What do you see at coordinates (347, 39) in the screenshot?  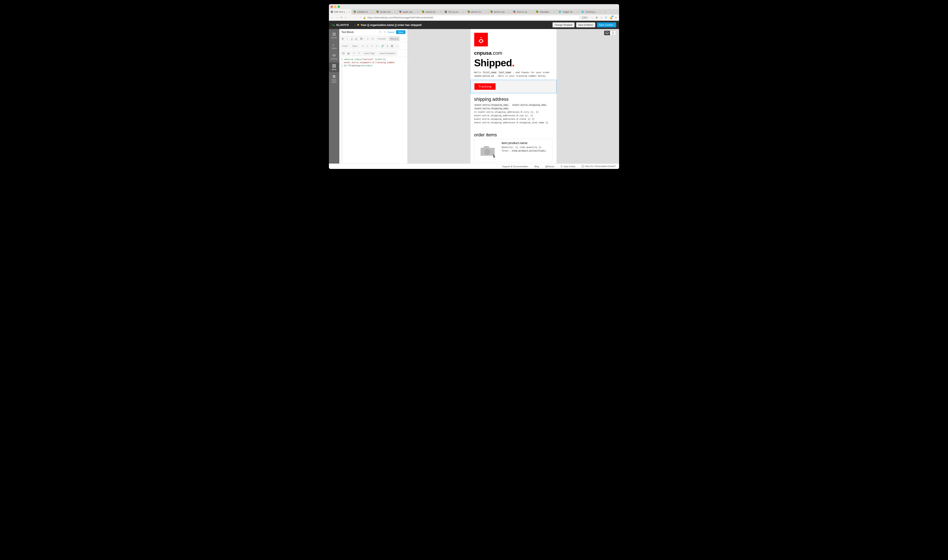 I see `italic-button: I` at bounding box center [347, 39].